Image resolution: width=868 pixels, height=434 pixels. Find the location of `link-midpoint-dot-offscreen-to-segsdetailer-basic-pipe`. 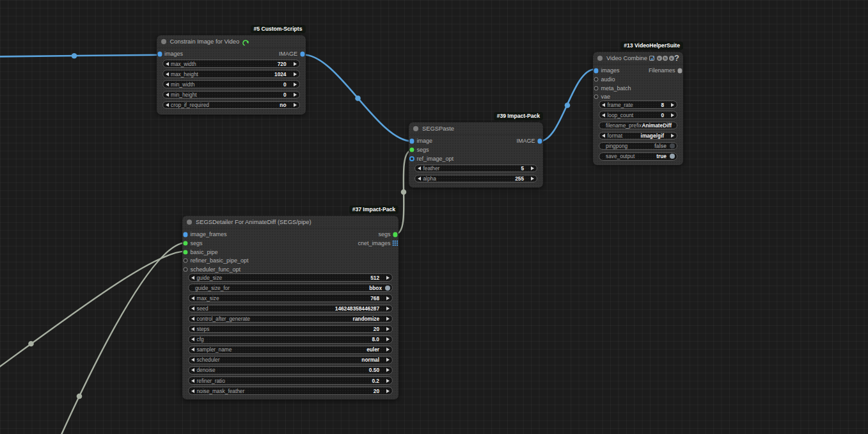

link-midpoint-dot-offscreen-to-segsdetailer-basic-pipe is located at coordinates (31, 344).